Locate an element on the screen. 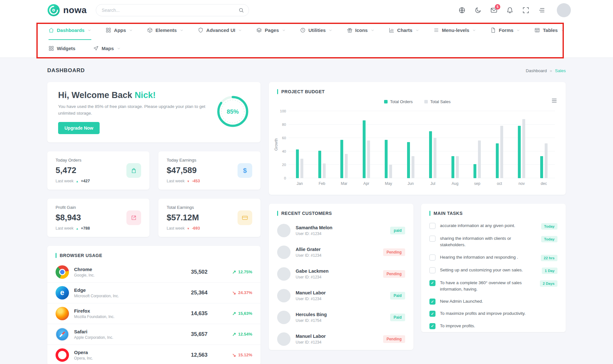  nav-item: Forms is located at coordinates (505, 34).